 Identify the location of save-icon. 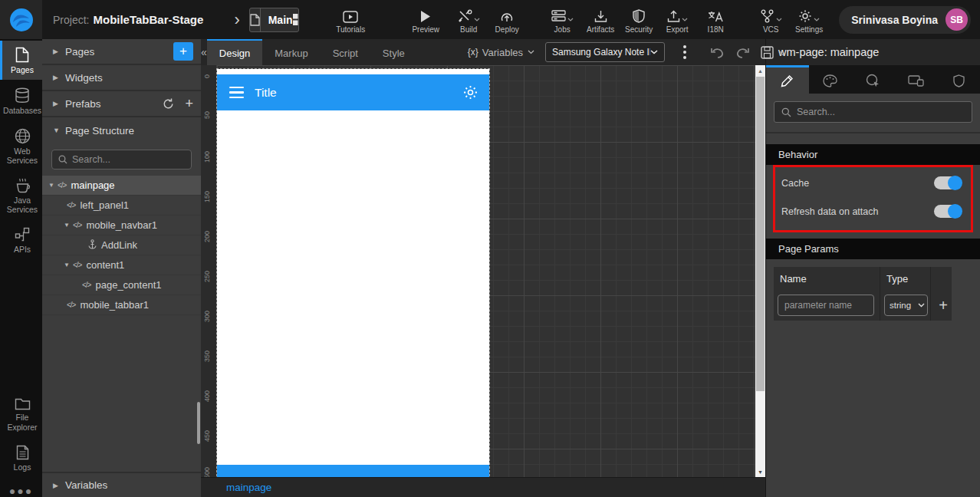
(767, 52).